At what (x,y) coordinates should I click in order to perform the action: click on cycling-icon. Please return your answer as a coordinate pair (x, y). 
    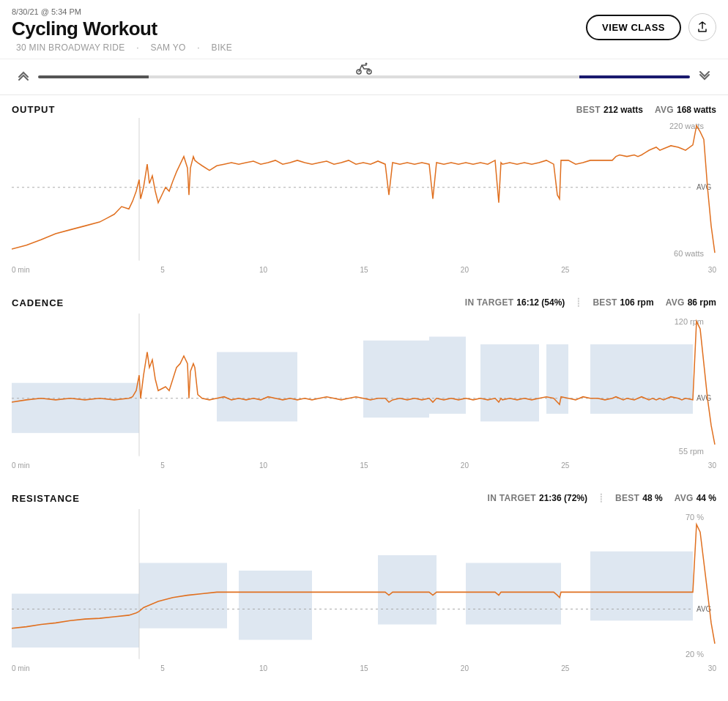
    Looking at the image, I should click on (364, 70).